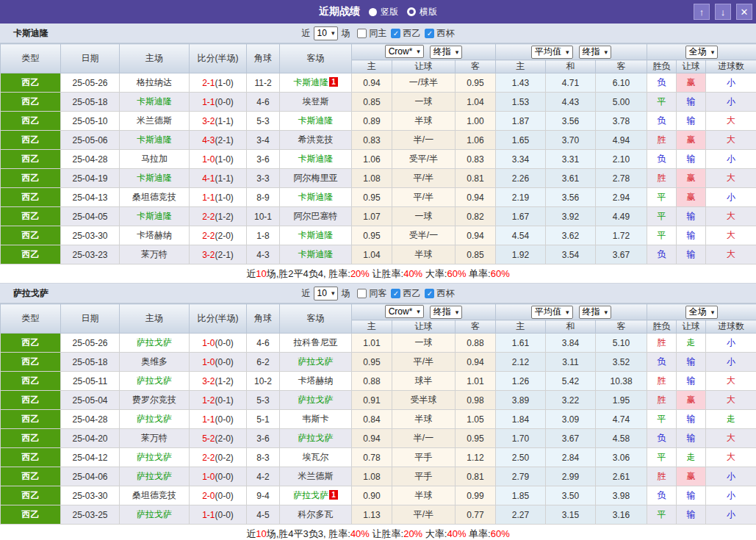 This screenshot has width=756, height=540. I want to click on home-team-cell: 费罗尔竞技, so click(154, 400).